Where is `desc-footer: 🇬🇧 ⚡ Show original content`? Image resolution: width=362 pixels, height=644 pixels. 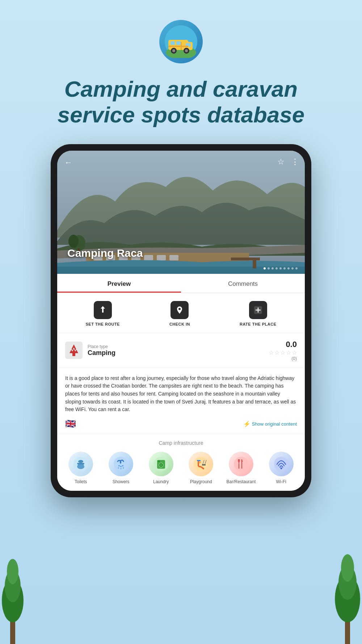
desc-footer: 🇬🇧 ⚡ Show original content is located at coordinates (181, 424).